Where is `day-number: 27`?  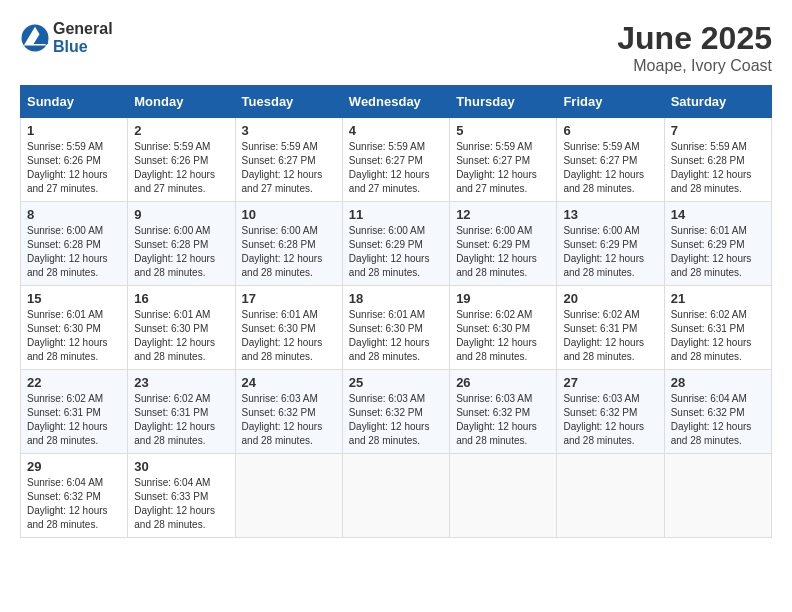
day-number: 27 is located at coordinates (610, 382).